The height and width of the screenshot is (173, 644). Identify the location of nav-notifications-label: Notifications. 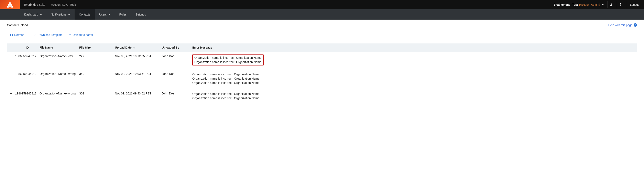
(59, 15).